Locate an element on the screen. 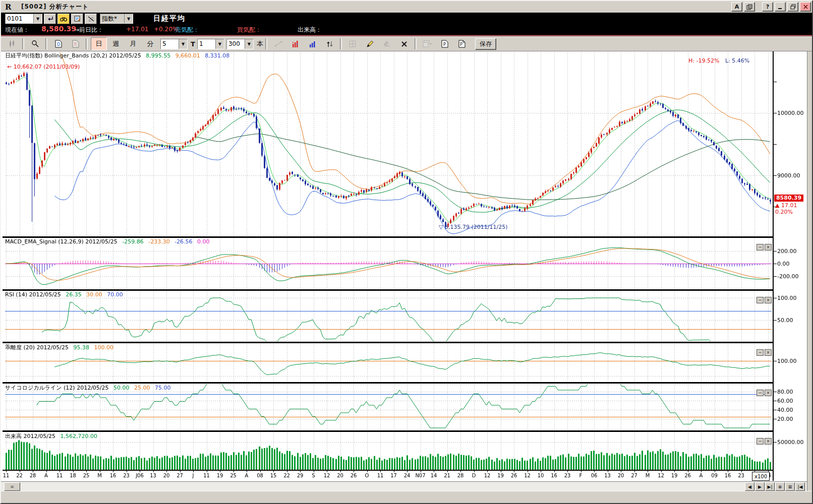 The image size is (813, 504). annotation-button: A is located at coordinates (737, 7).